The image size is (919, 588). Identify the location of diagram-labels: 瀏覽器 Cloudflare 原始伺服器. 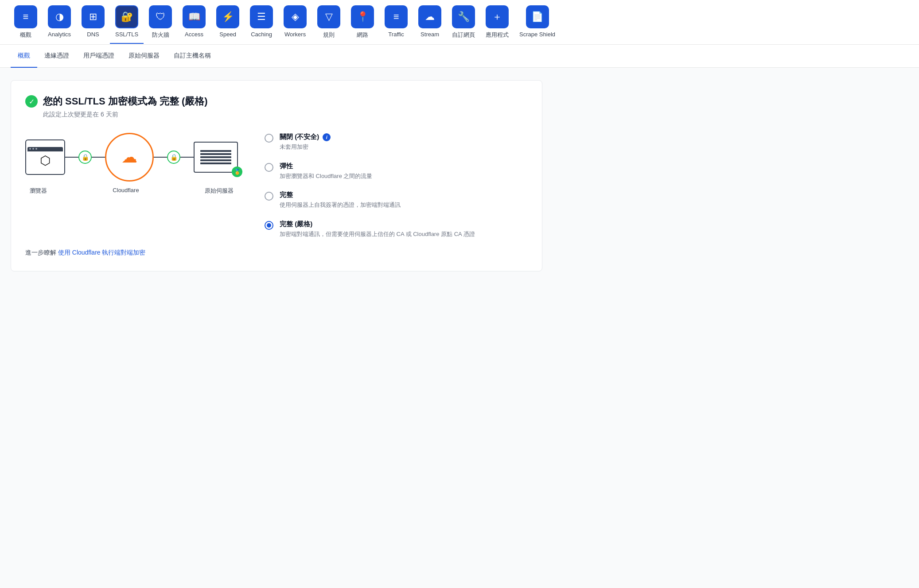
(132, 188).